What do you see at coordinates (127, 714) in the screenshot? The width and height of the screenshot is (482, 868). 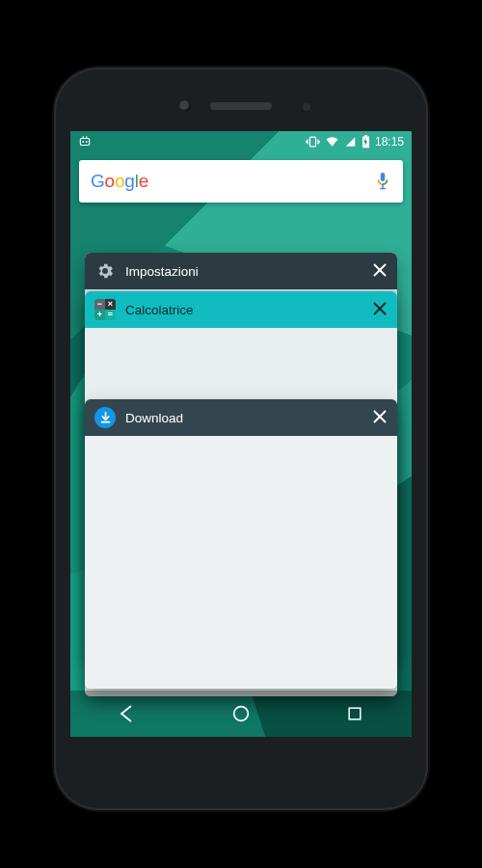 I see `back-button` at bounding box center [127, 714].